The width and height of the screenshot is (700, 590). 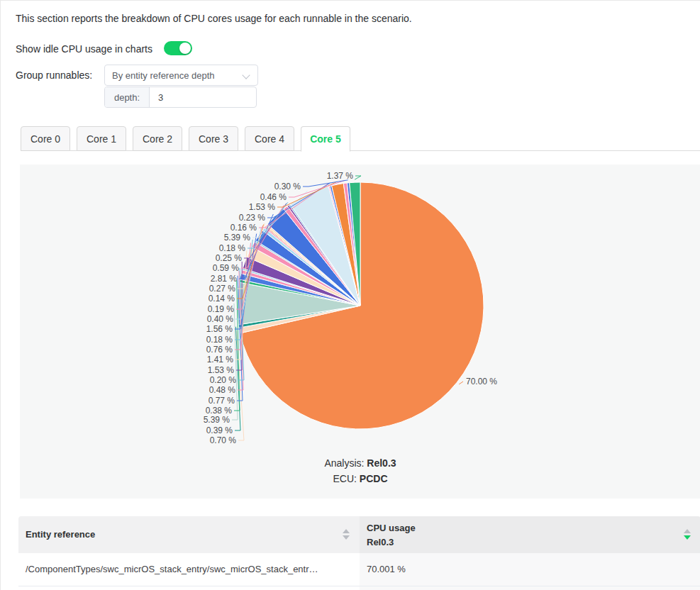 What do you see at coordinates (223, 390) in the screenshot?
I see `pie-slice-label: 0.48 %` at bounding box center [223, 390].